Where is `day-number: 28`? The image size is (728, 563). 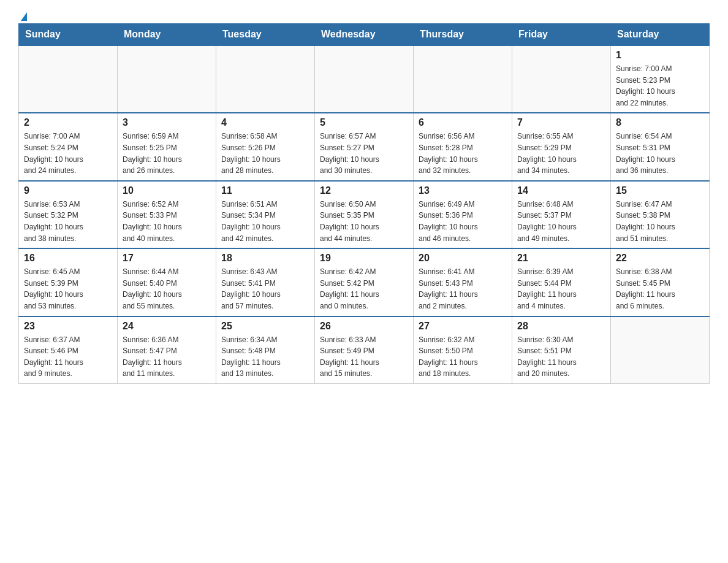
day-number: 28 is located at coordinates (561, 326).